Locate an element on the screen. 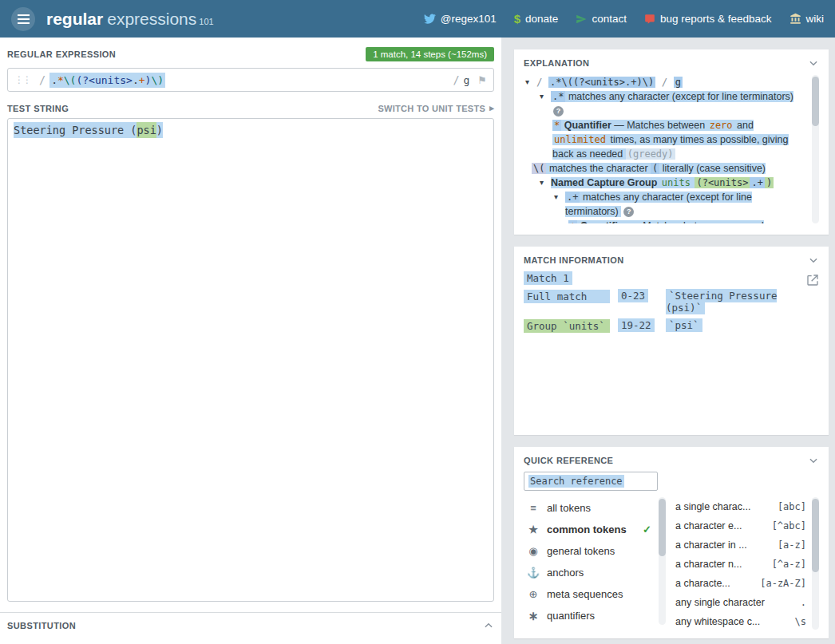  twitter-icon is located at coordinates (429, 19).